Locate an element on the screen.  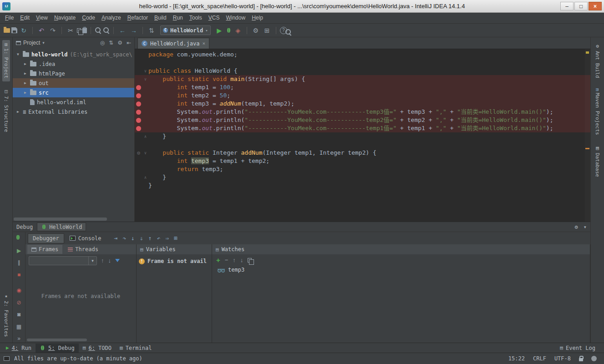
lock-icon is located at coordinates (581, 359).